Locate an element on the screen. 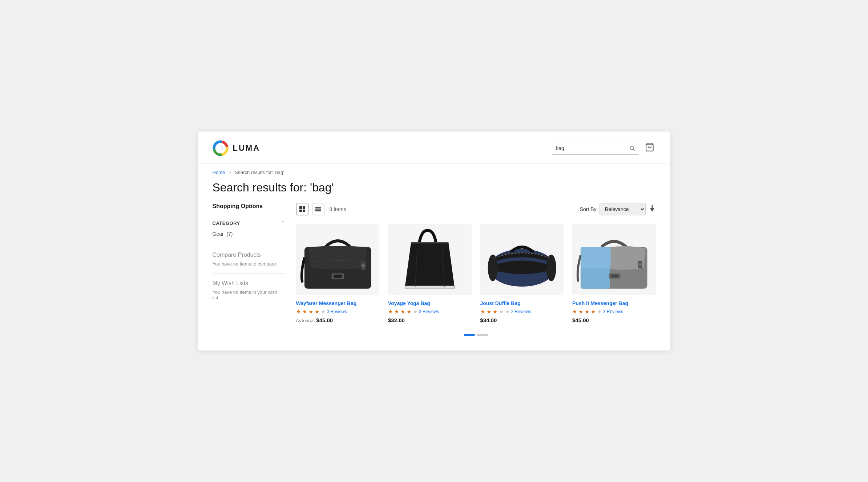 Image resolution: width=868 pixels, height=482 pixels. product-grid: Wayfarer Messenger Bag ★ ★ ★ ★ ★ 3 Revie… is located at coordinates (476, 274).